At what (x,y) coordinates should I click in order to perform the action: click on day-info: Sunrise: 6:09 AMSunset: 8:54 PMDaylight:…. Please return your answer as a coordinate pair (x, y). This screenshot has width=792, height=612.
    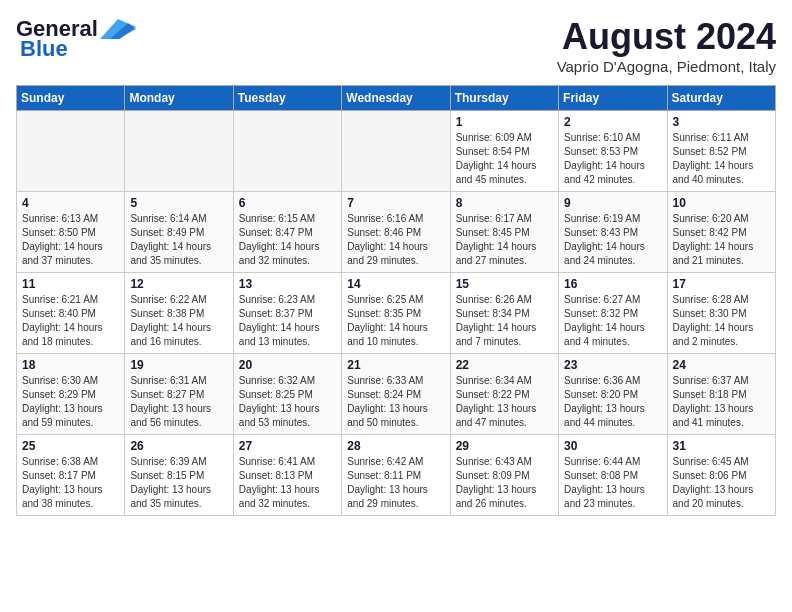
    Looking at the image, I should click on (504, 159).